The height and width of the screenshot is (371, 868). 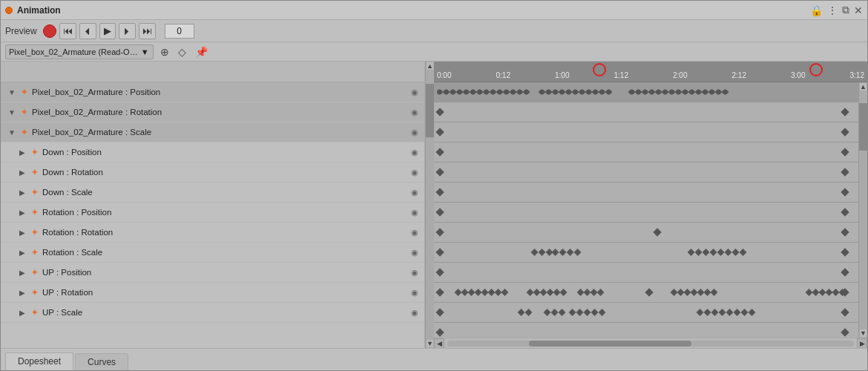 I want to click on step-back-button: ⏴, so click(x=88, y=31).